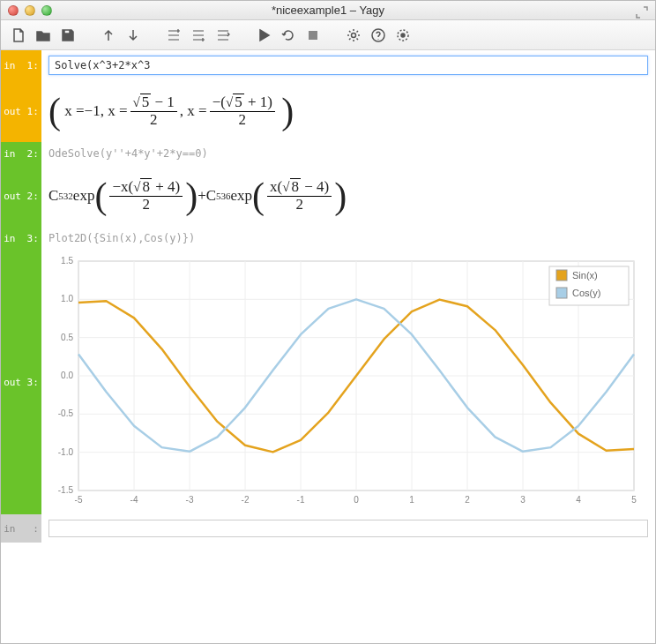 Image resolution: width=656 pixels, height=644 pixels. What do you see at coordinates (302, 499) in the screenshot?
I see `svg-text: -1` at bounding box center [302, 499].